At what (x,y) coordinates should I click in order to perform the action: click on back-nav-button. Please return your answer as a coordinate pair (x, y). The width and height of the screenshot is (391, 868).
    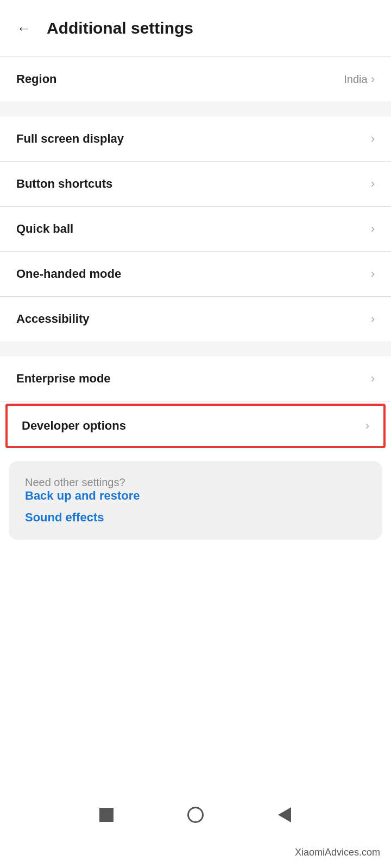
    Looking at the image, I should click on (285, 815).